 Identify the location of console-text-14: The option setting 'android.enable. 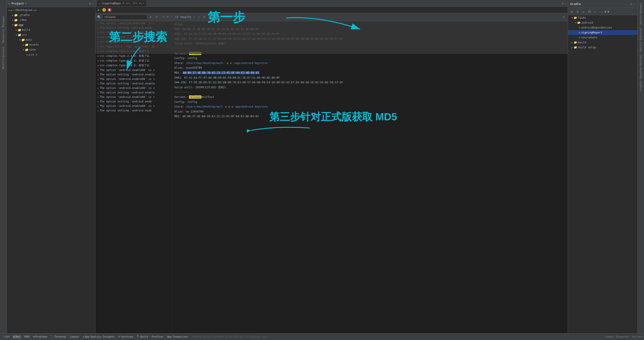
(127, 84).